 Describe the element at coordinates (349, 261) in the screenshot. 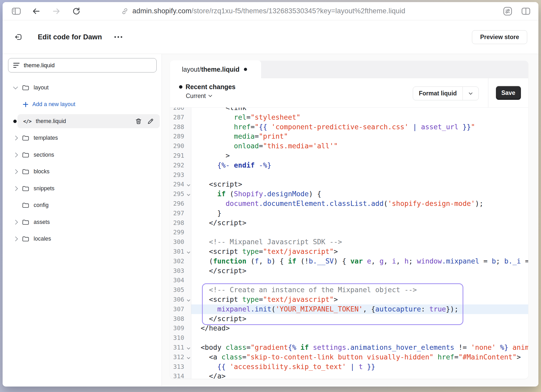

I see `code-line-302: 302 (function (f, b) { if (!b.__SV) { va…` at that location.